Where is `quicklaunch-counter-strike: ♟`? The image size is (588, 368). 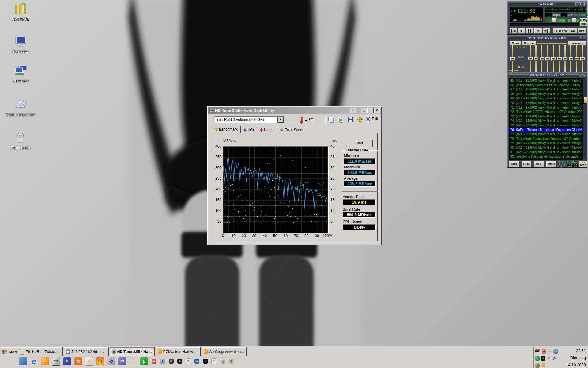
quicklaunch-counter-strike: ♟ is located at coordinates (163, 361).